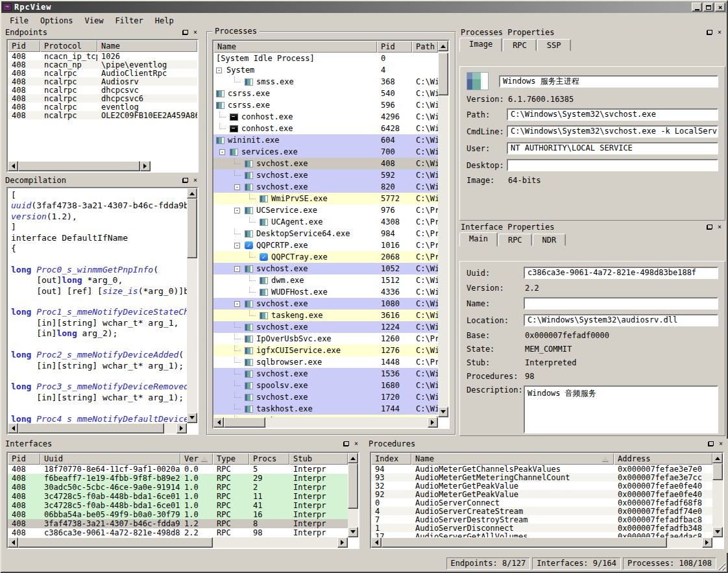  What do you see at coordinates (326, 82) in the screenshot?
I see `table-row: smss.exe368C:\Windo` at bounding box center [326, 82].